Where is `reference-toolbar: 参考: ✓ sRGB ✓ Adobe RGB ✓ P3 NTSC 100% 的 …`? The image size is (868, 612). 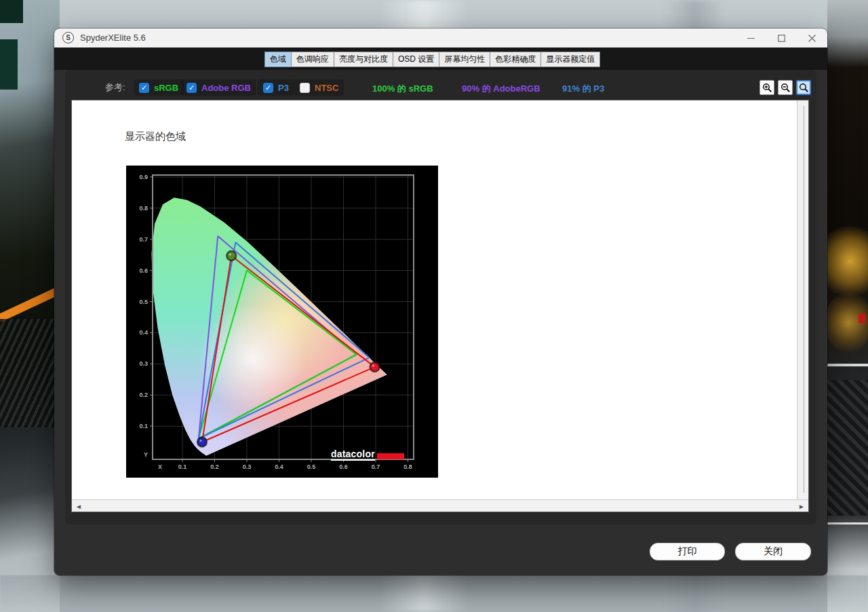
reference-toolbar: 参考: ✓ sRGB ✓ Adobe RGB ✓ P3 NTSC 100% 的 … is located at coordinates (441, 88).